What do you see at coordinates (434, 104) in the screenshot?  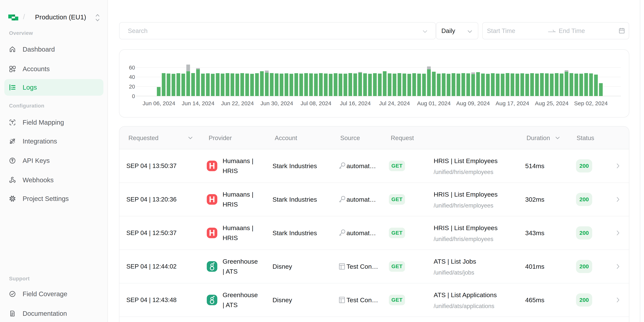 I see `svg-text: Aug 01, 2024` at bounding box center [434, 104].